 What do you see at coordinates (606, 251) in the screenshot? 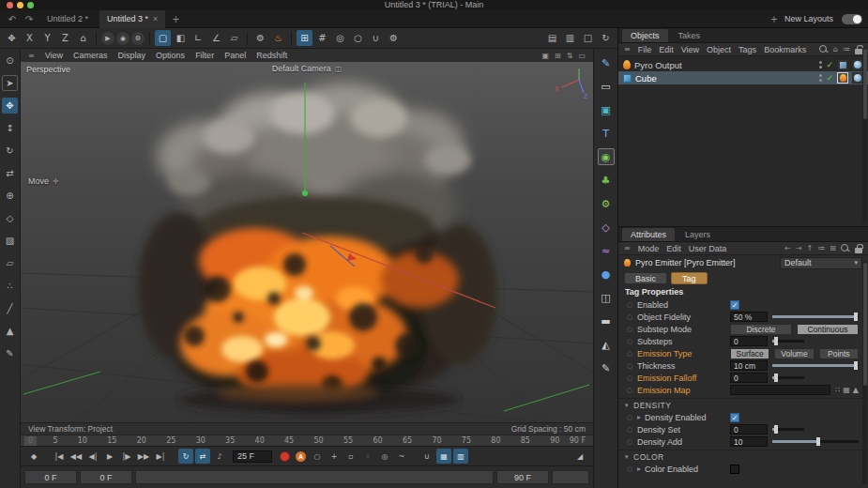
I see `cloth-icon: ≈` at bounding box center [606, 251].